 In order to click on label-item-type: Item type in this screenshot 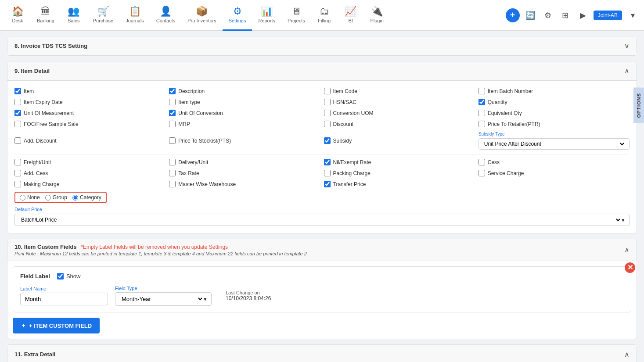, I will do `click(189, 102)`.